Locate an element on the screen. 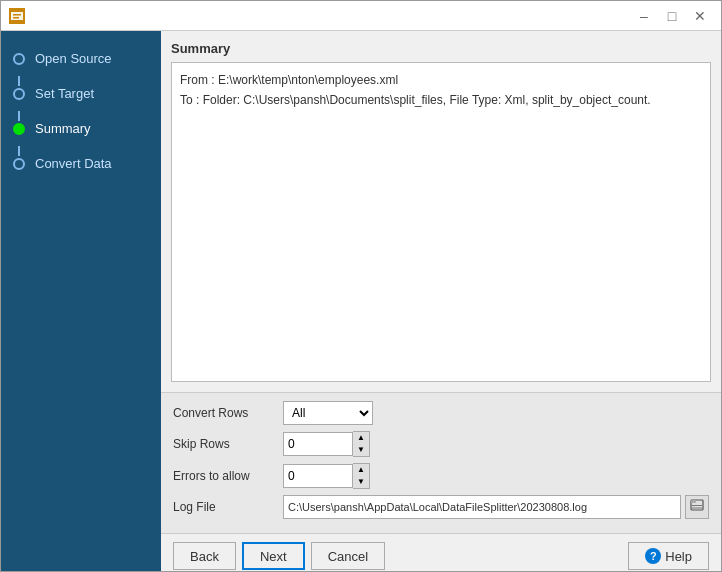 The image size is (722, 572). summary-title: Summary is located at coordinates (441, 48).